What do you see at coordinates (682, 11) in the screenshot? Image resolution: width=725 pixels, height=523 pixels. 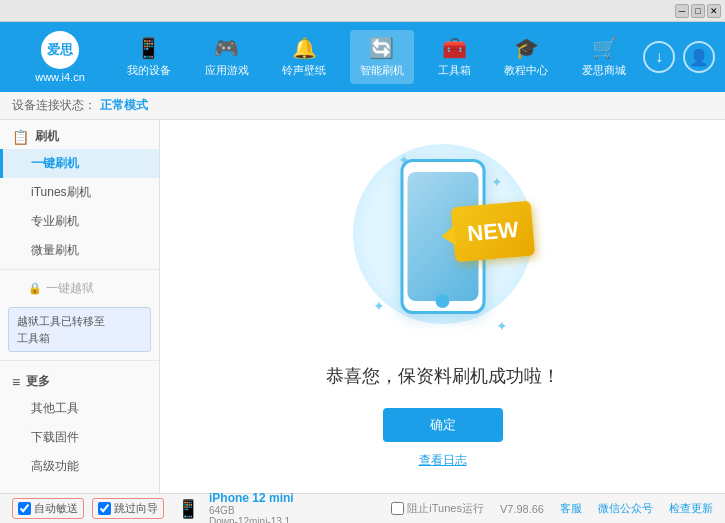 I see `minimize-button: ─` at bounding box center [682, 11].